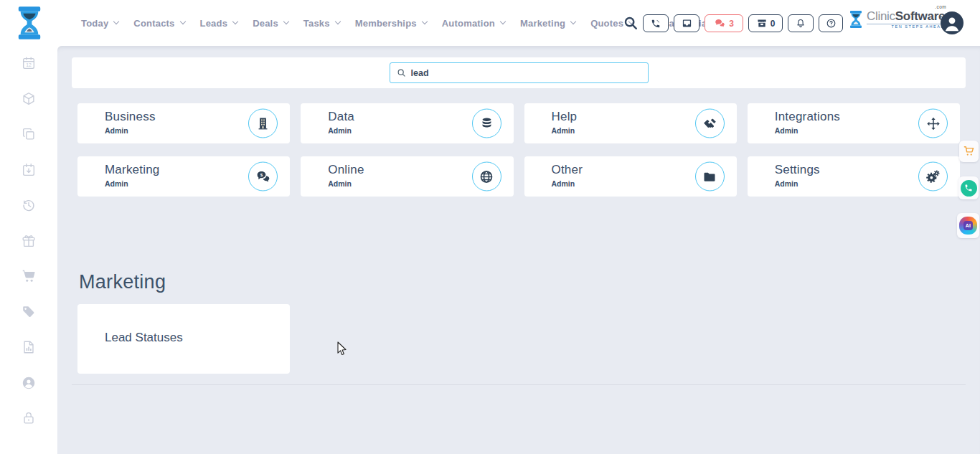  What do you see at coordinates (765, 23) in the screenshot?
I see `store-button: 0` at bounding box center [765, 23].